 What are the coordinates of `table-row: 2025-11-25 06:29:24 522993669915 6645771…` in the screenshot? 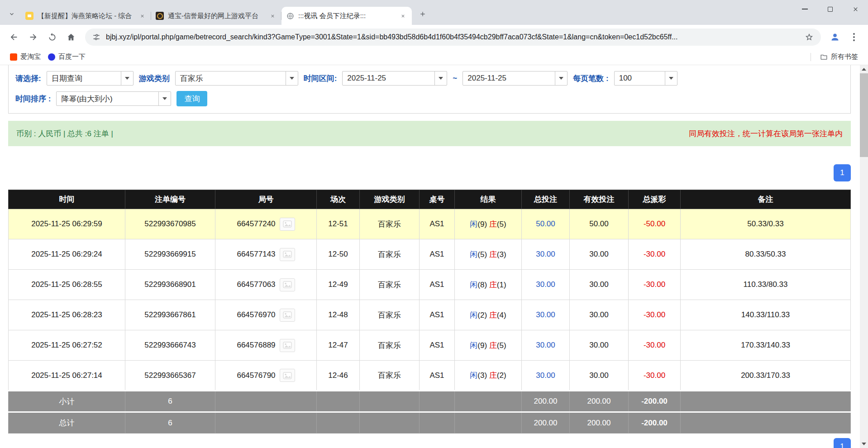 It's located at (430, 254).